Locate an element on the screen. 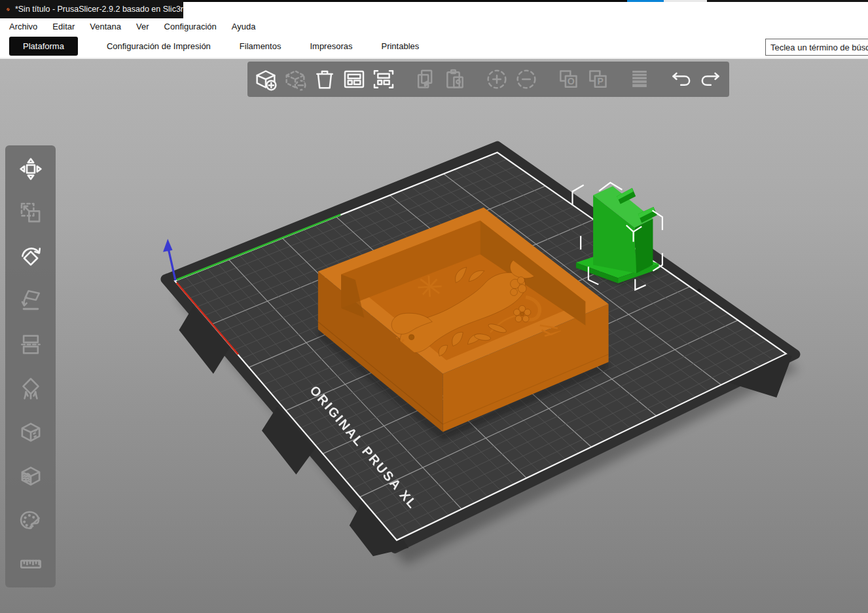 The image size is (868, 613). menu-bar: Archivo Editar Ventana Ver Configuración… is located at coordinates (434, 26).